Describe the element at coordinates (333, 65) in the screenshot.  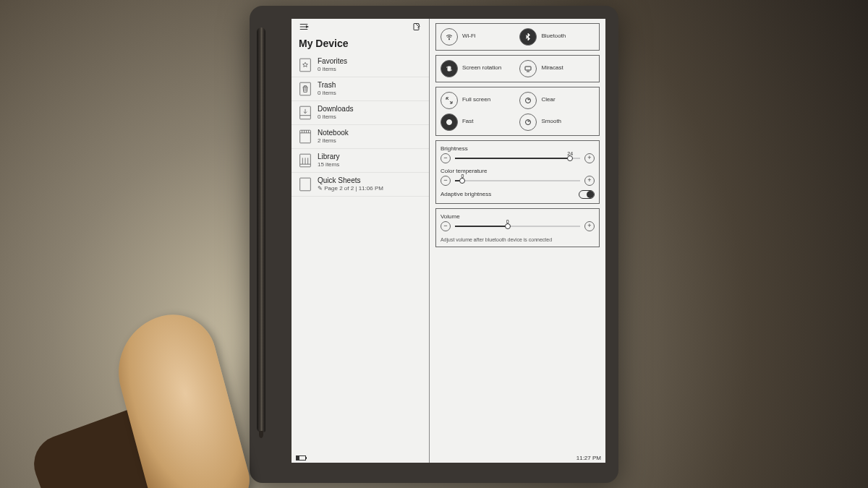
I see `folder-text: Favorites 0 items` at that location.